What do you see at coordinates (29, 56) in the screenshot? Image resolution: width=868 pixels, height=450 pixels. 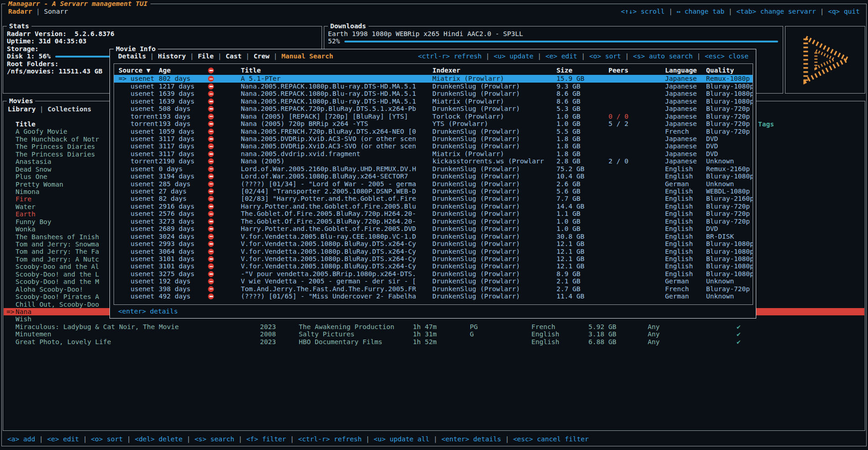 I see `disk-usage-label: Disk 1: 56%` at bounding box center [29, 56].